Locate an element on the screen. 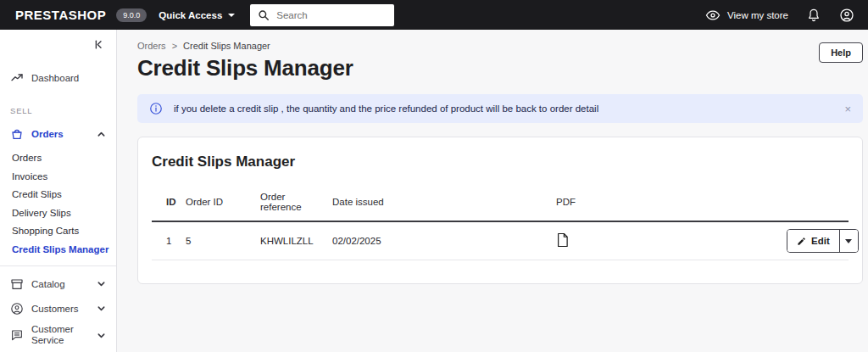  cell-pdf is located at coordinates (671, 241).